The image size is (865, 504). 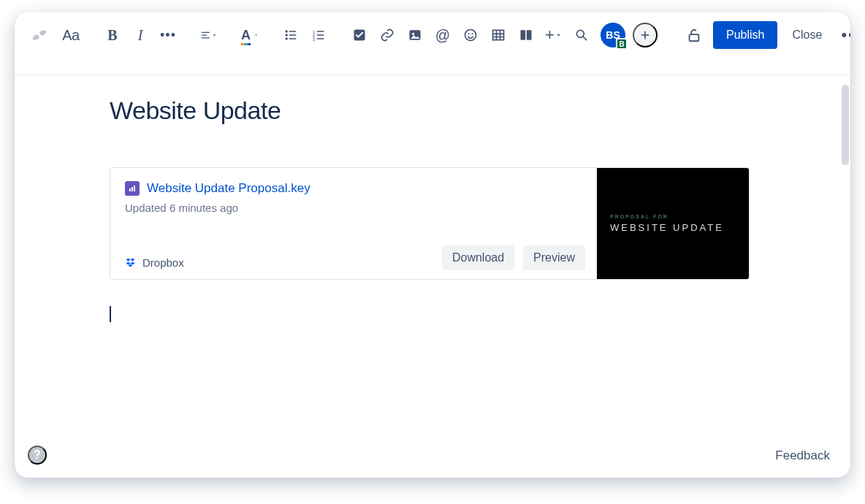 What do you see at coordinates (291, 35) in the screenshot?
I see `bullet-list-button` at bounding box center [291, 35].